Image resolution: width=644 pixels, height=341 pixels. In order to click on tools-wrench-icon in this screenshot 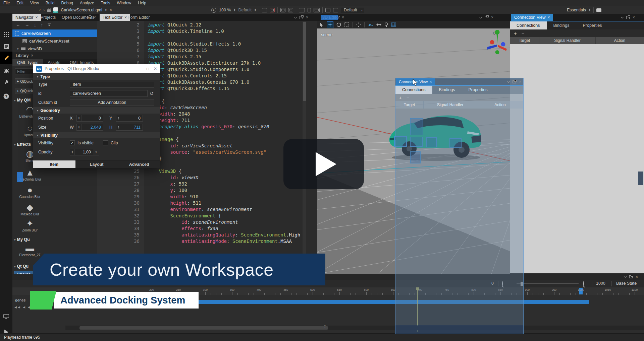, I will do `click(6, 82)`.